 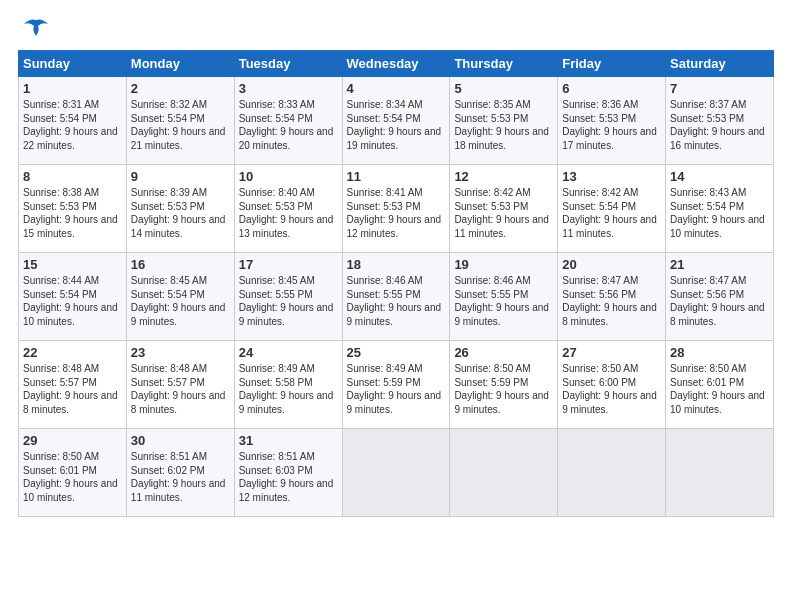 What do you see at coordinates (612, 121) in the screenshot?
I see `calendar-cell: 6 Sunrise: 8:36 AMSunset: 5:53 PMDayligh…` at bounding box center [612, 121].